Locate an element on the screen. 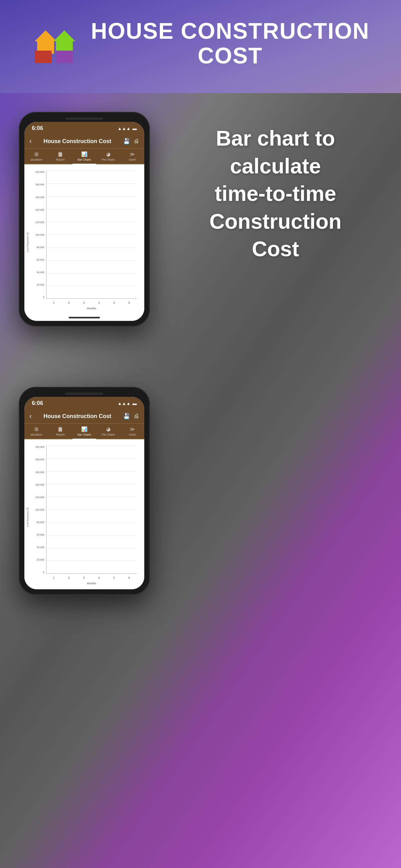  x-label-6: 6 is located at coordinates (129, 303).